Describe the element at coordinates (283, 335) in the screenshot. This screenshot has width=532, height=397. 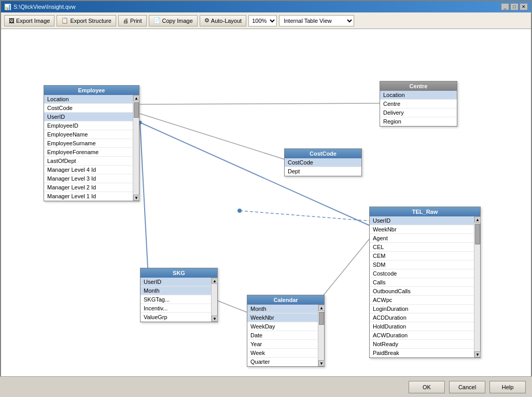
I see `cal-field-date: Date` at that location.